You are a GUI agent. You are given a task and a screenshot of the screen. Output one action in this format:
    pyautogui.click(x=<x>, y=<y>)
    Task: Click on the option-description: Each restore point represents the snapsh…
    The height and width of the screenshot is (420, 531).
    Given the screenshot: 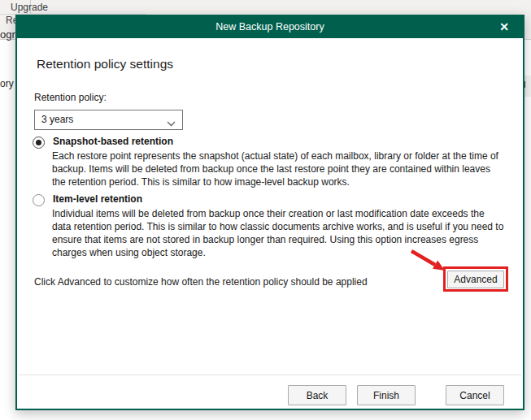 What is the action you would take?
    pyautogui.click(x=275, y=169)
    